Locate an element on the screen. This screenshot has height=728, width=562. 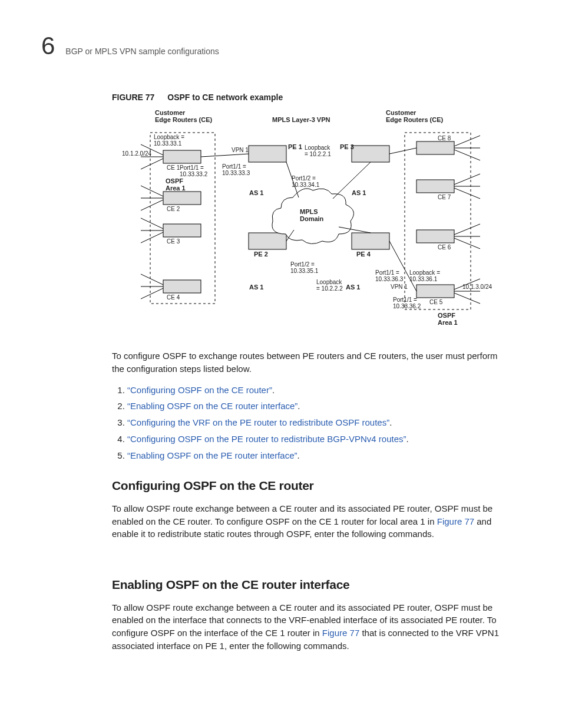
step-link: “Enabling OSPF on the CE router interfac… is located at coordinates (212, 406).